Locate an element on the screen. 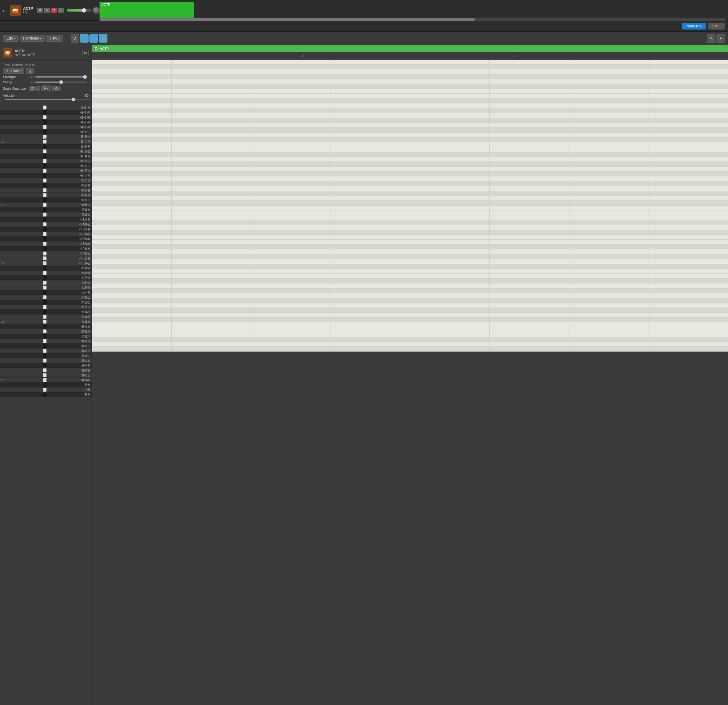 The width and height of the screenshot is (728, 705). solo-button: S is located at coordinates (47, 10).